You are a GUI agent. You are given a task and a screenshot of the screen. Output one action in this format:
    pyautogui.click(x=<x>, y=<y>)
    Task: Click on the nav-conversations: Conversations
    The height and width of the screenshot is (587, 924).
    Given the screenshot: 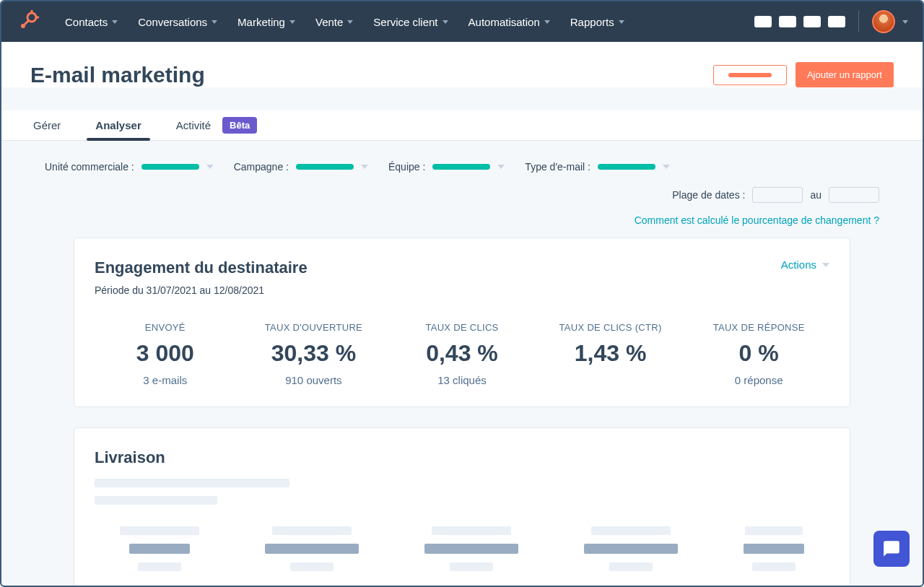 What is the action you would take?
    pyautogui.click(x=178, y=22)
    